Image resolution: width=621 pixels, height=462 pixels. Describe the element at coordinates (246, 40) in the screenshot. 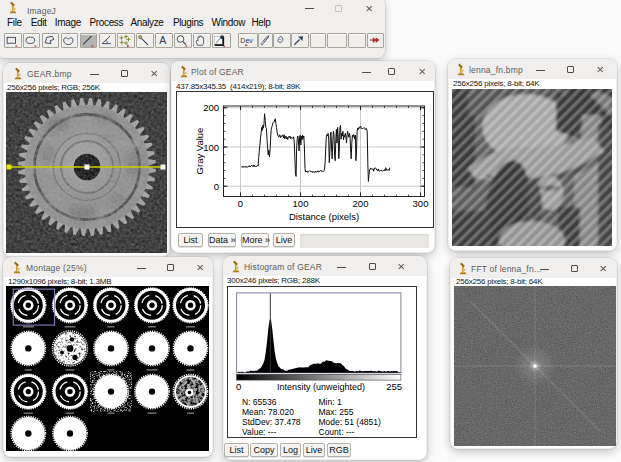

I see `svg-text: Dev` at that location.